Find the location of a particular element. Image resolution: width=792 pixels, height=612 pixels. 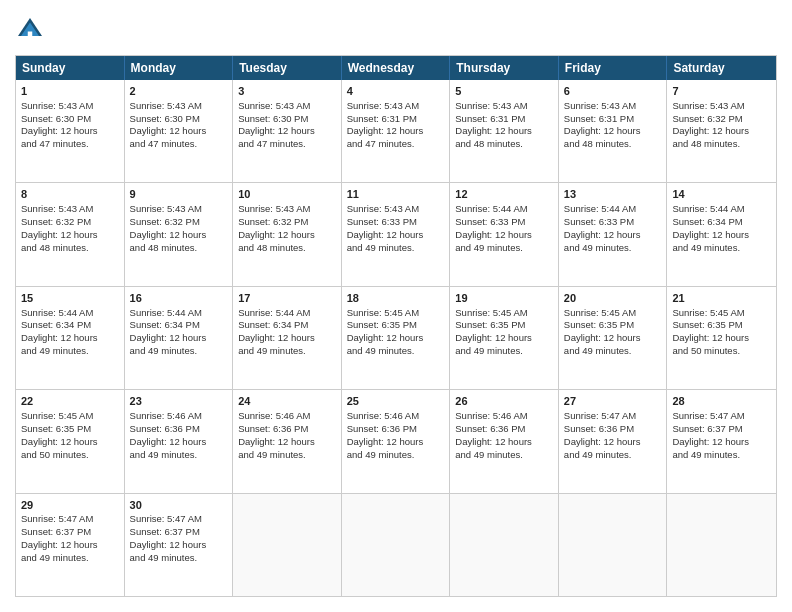

day-number: 25 is located at coordinates (396, 402).